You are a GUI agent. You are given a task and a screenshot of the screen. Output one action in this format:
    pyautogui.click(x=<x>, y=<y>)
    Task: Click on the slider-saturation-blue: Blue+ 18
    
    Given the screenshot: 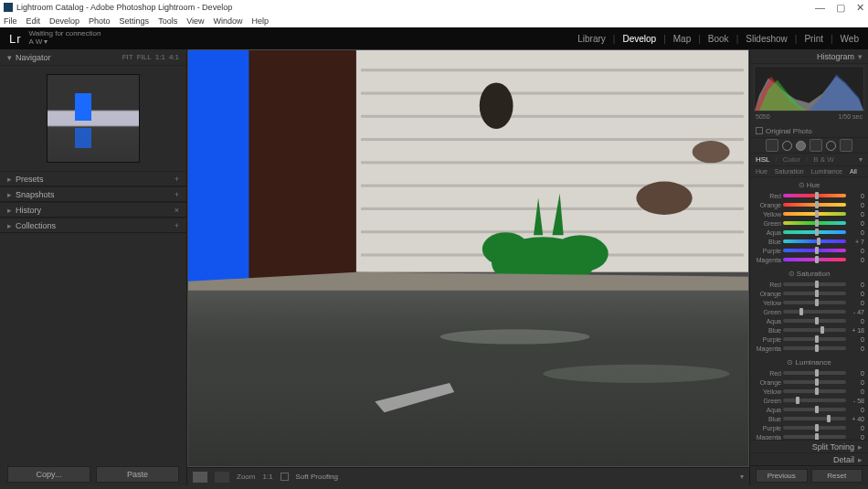 What is the action you would take?
    pyautogui.click(x=810, y=330)
    